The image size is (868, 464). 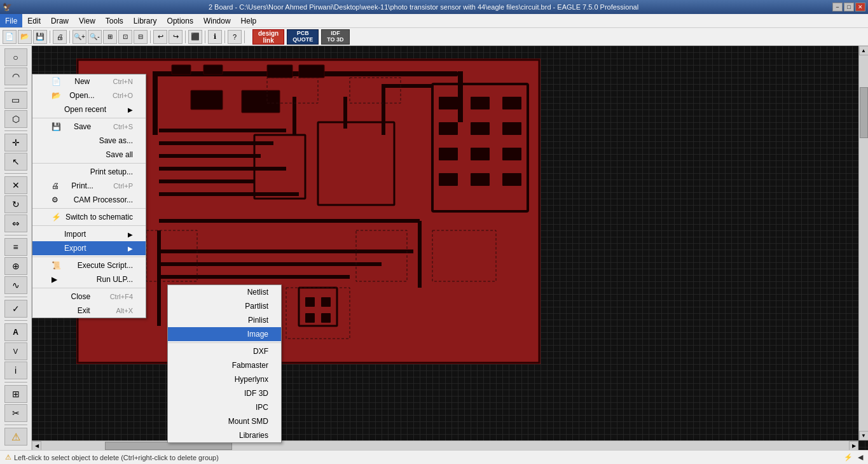 What do you see at coordinates (303, 37) in the screenshot?
I see `pcb-quote-button: PCBQUOTE` at bounding box center [303, 37].